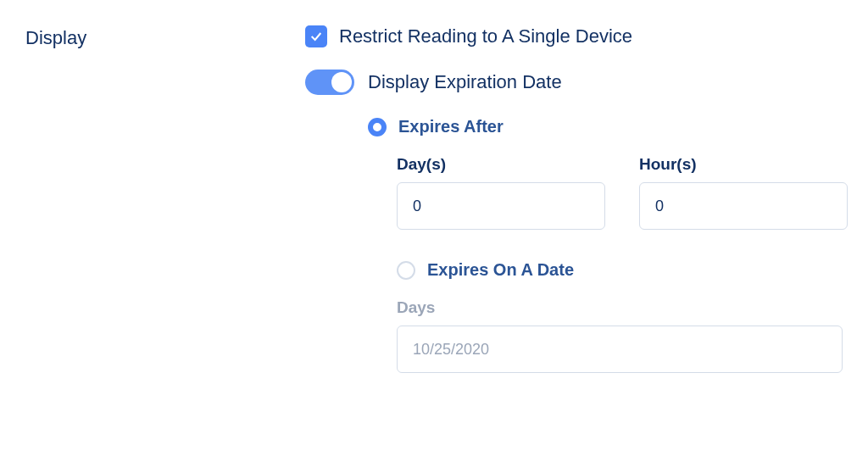 The image size is (868, 473). Describe the element at coordinates (500, 270) in the screenshot. I see `expires-on-date-label: Expires On A Date` at that location.